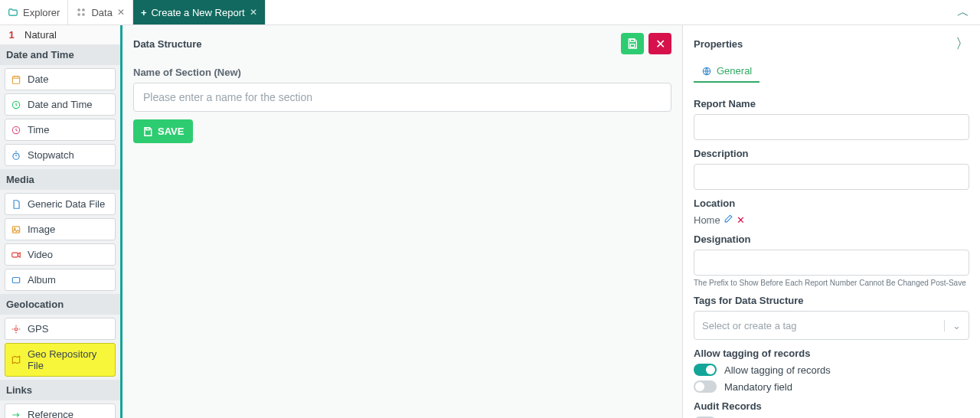 The image size is (980, 418). Describe the element at coordinates (198, 12) in the screenshot. I see `tab-label: Create a New Report` at that location.